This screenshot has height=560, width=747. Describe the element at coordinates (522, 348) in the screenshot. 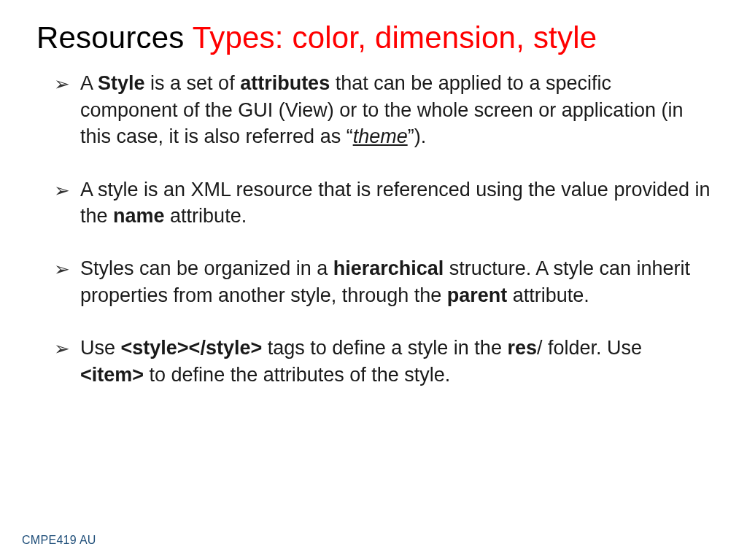

I see `bold-res: res` at that location.